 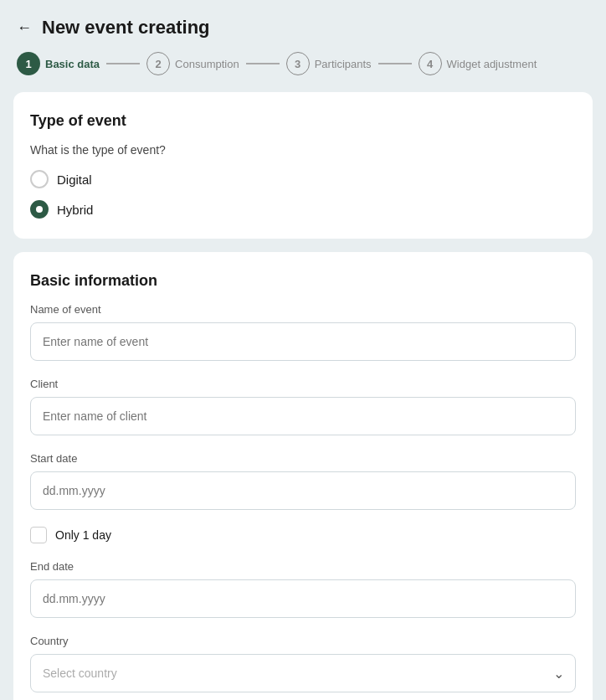 What do you see at coordinates (303, 673) in the screenshot?
I see `country-select: Select country` at bounding box center [303, 673].